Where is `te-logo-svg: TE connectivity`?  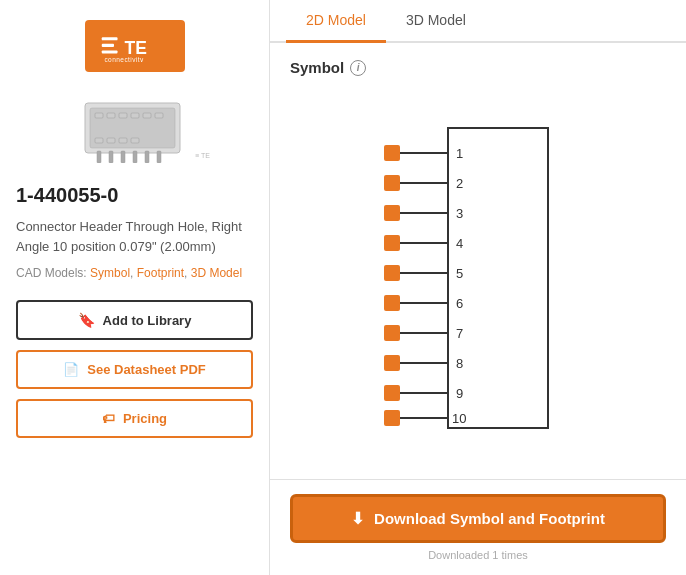
te-logo-svg: TE connectivity is located at coordinates (135, 46).